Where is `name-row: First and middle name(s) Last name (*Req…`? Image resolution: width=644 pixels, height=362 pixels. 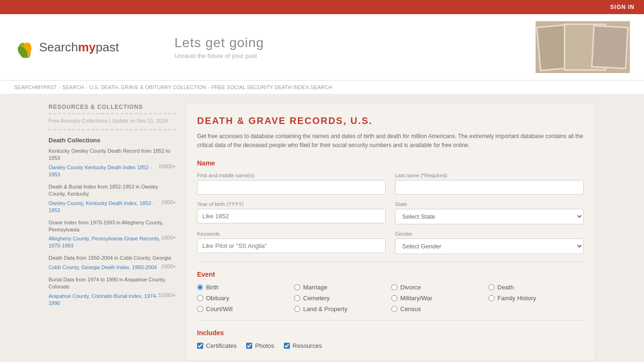
name-row: First and middle name(s) Last name (*Req… is located at coordinates (390, 184).